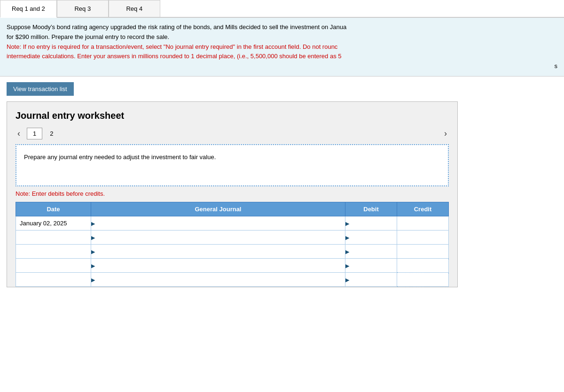 The image size is (564, 392). I want to click on row1-journal-cell: ▶, so click(218, 223).